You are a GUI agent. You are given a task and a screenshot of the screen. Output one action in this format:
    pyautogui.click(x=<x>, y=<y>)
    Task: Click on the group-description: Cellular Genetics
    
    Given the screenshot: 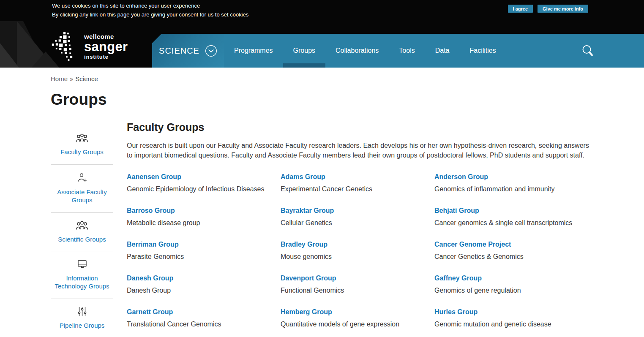 What is the action you would take?
    pyautogui.click(x=353, y=223)
    